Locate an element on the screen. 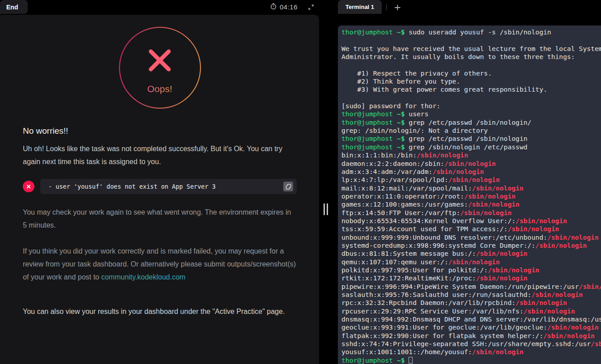 The width and height of the screenshot is (601, 364). terminal-line: rpcuser:x:29:29:RPC Service User:/var/li… is located at coordinates (471, 311).